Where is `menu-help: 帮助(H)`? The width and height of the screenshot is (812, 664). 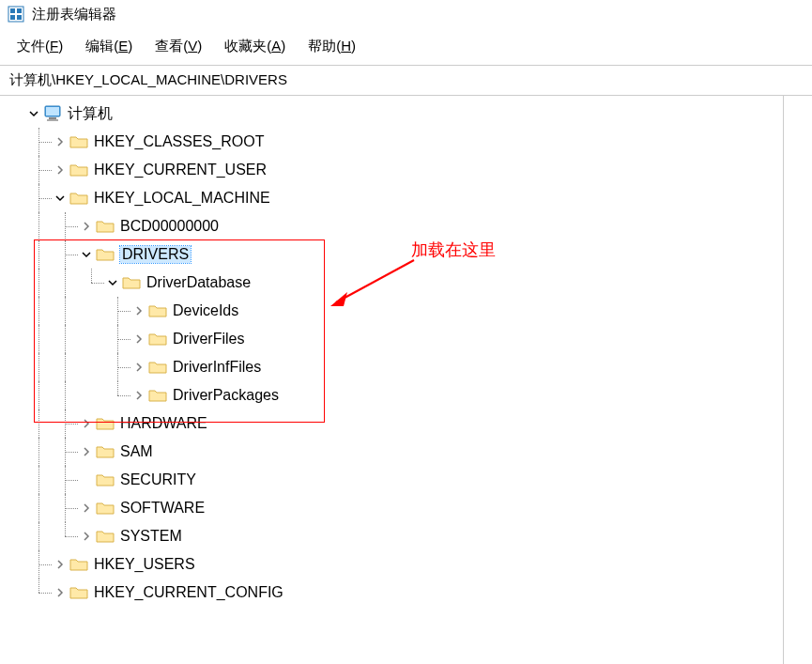
menu-help: 帮助(H) is located at coordinates (332, 47).